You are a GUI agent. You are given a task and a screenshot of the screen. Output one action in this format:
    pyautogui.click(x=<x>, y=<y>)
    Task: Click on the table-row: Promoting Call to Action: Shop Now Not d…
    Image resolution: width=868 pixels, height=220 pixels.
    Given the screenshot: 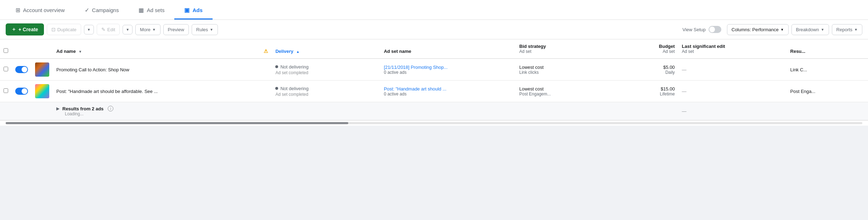 What is the action you would take?
    pyautogui.click(x=434, y=70)
    